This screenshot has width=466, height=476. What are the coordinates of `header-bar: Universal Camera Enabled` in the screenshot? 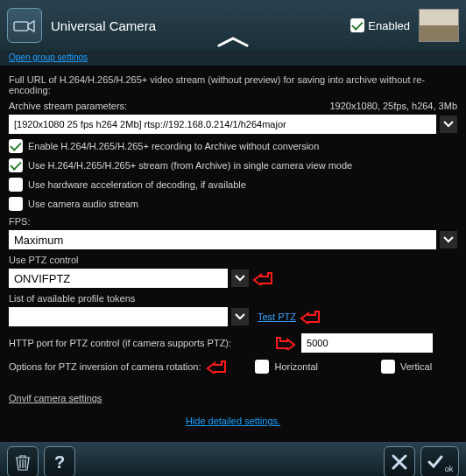 It's located at (233, 25).